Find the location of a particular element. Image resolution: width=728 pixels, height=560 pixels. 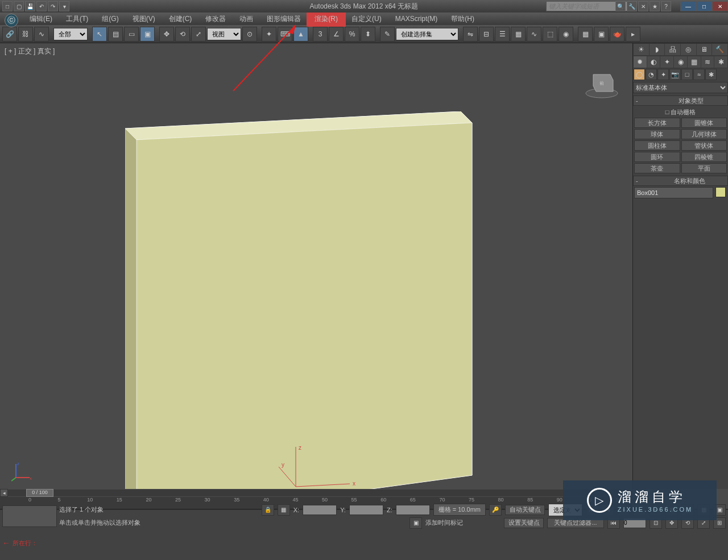

selection-set-dropdown: 创建选择集 is located at coordinates (427, 34).